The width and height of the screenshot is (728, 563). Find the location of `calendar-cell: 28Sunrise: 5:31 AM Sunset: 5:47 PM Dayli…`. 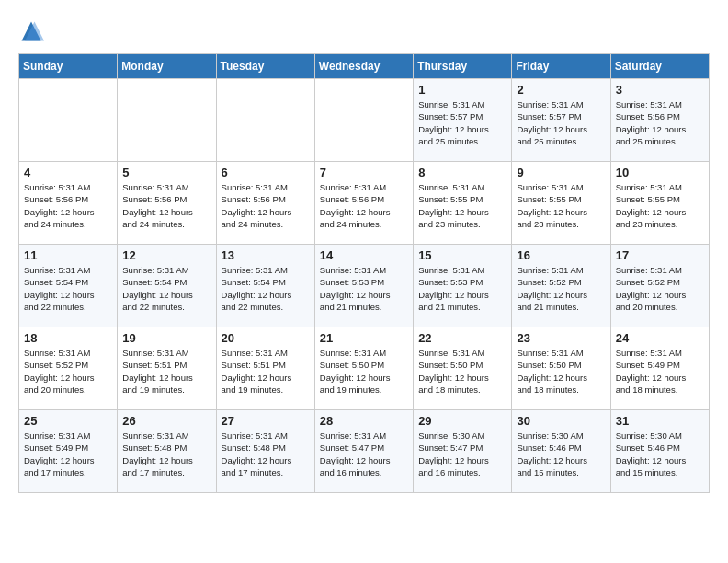

calendar-cell: 28Sunrise: 5:31 AM Sunset: 5:47 PM Dayli… is located at coordinates (364, 452).